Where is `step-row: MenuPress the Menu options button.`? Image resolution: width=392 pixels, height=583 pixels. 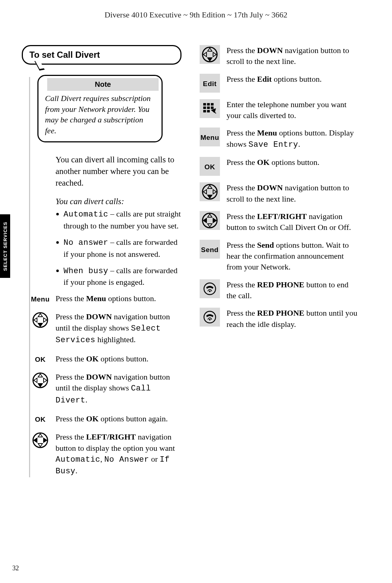 step-row: MenuPress the Menu options button. is located at coordinates (106, 299).